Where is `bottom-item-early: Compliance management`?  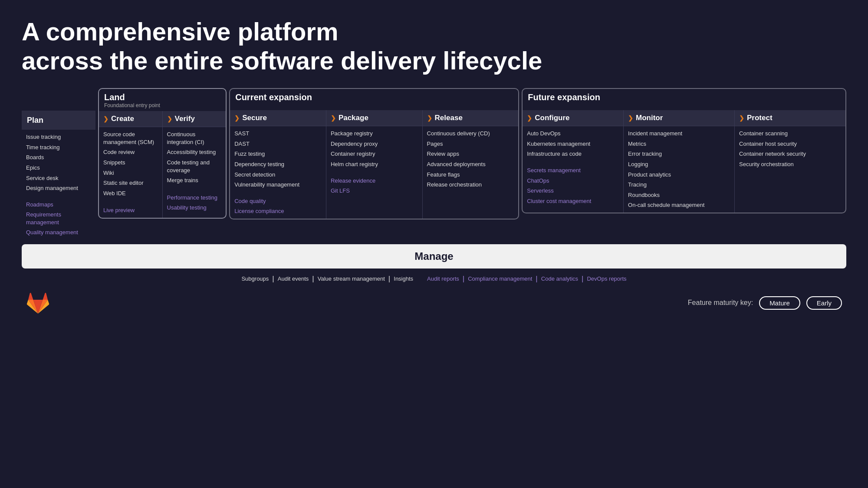
bottom-item-early: Compliance management is located at coordinates (500, 279).